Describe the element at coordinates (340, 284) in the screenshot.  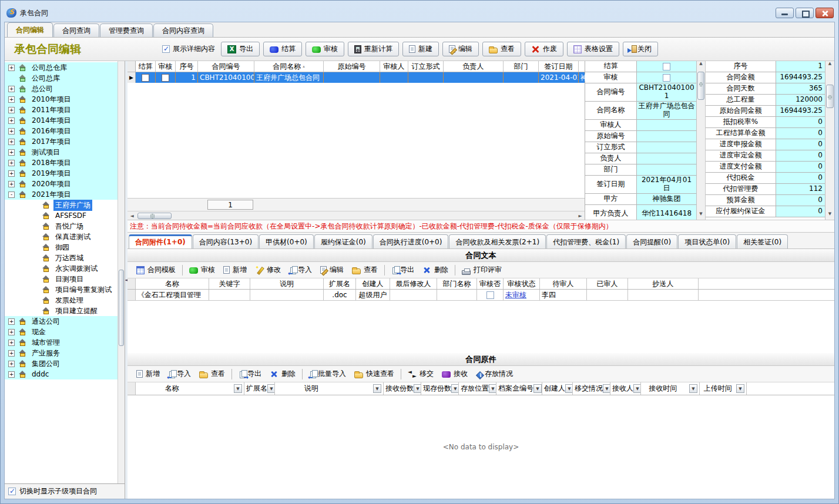
I see `column-header-扩展名: 扩展名` at that location.